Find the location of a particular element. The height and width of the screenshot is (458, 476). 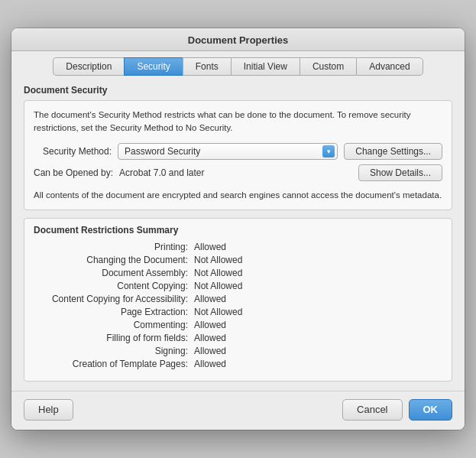

encrypted-info-text: All contents of the document are encrypt… is located at coordinates (238, 194).